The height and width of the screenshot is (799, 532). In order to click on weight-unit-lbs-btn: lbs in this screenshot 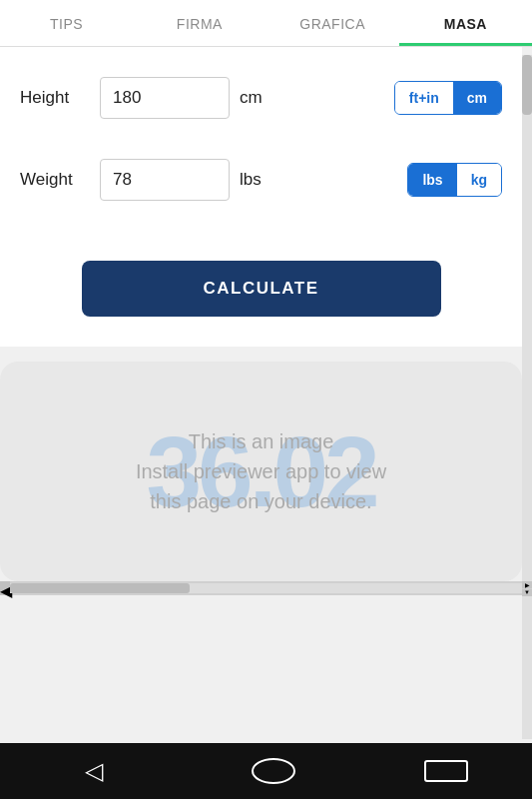, I will do `click(432, 180)`.